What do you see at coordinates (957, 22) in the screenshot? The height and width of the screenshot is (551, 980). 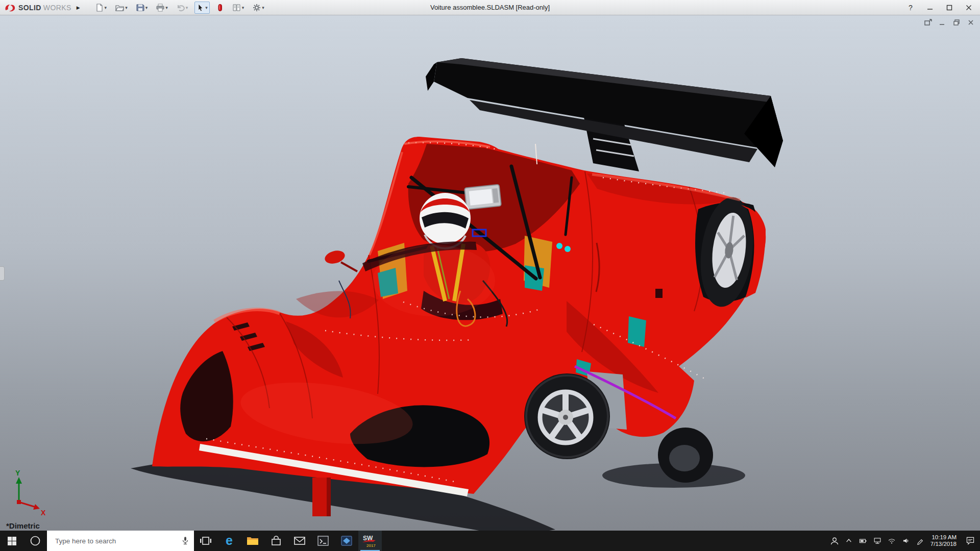 I see `doc-restore-button` at bounding box center [957, 22].